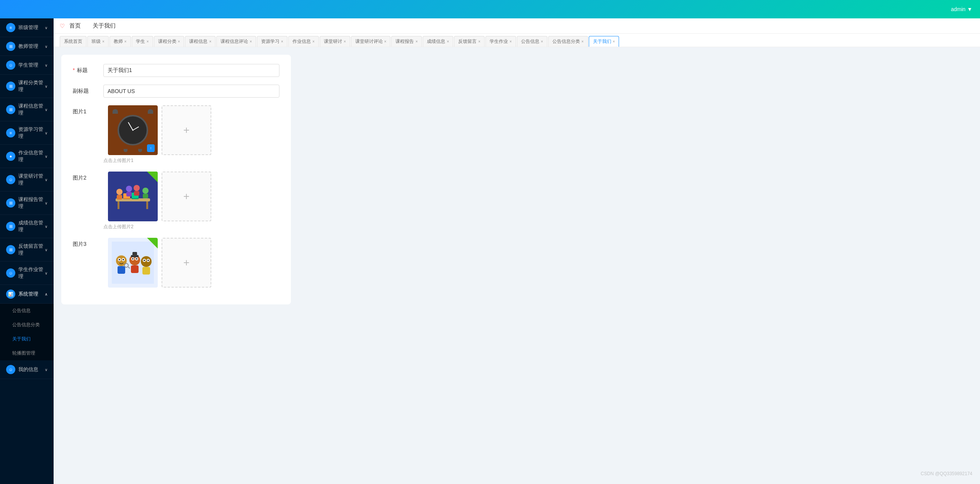 Image resolution: width=980 pixels, height=484 pixels. What do you see at coordinates (27, 156) in the screenshot?
I see `sidebar-item-homework-mgmt: ● 作业信息管理 ∨` at bounding box center [27, 156].